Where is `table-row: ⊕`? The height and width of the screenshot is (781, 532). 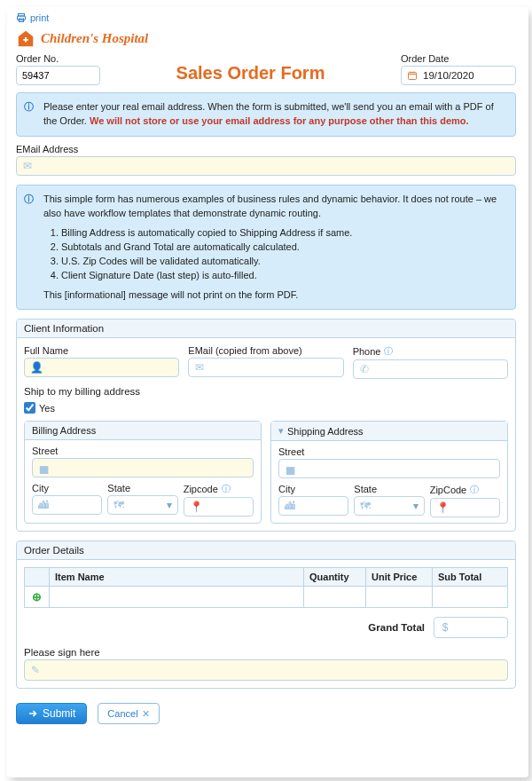 table-row: ⊕ is located at coordinates (266, 597).